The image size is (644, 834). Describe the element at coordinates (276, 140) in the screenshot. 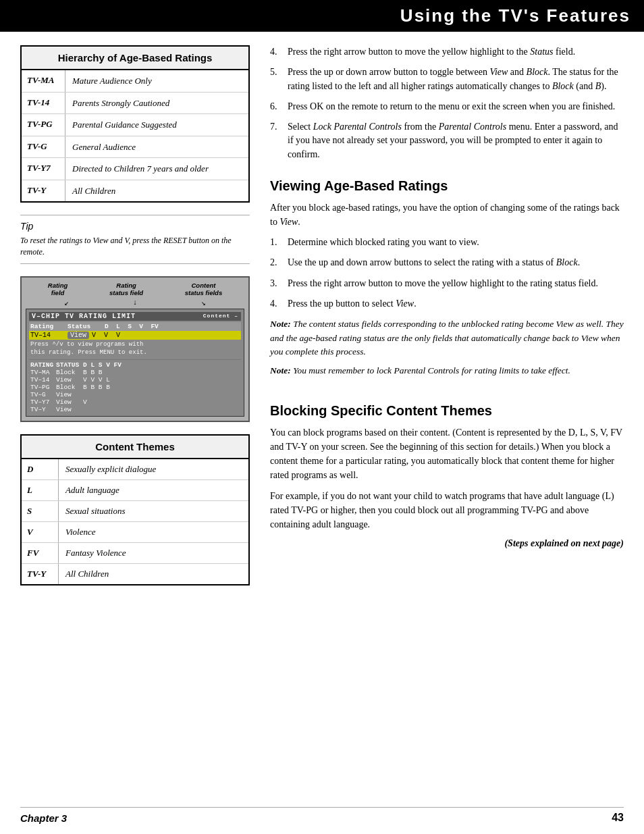

I see `step-number: 7.` at that location.